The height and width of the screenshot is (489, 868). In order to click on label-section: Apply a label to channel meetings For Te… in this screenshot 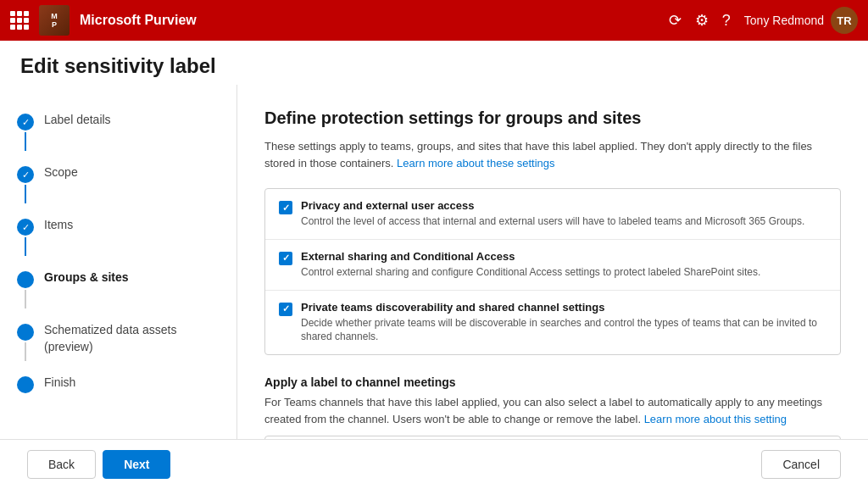, I will do `click(553, 407)`.